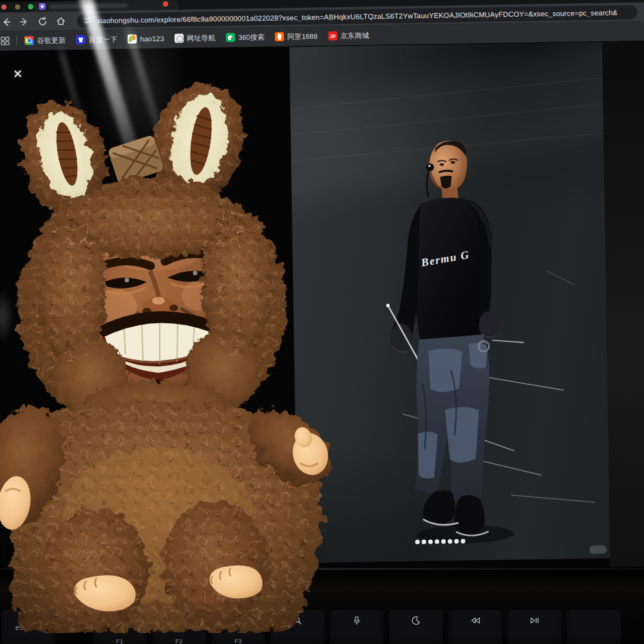 The width and height of the screenshot is (644, 644). I want to click on window-zoom-button, so click(30, 6).